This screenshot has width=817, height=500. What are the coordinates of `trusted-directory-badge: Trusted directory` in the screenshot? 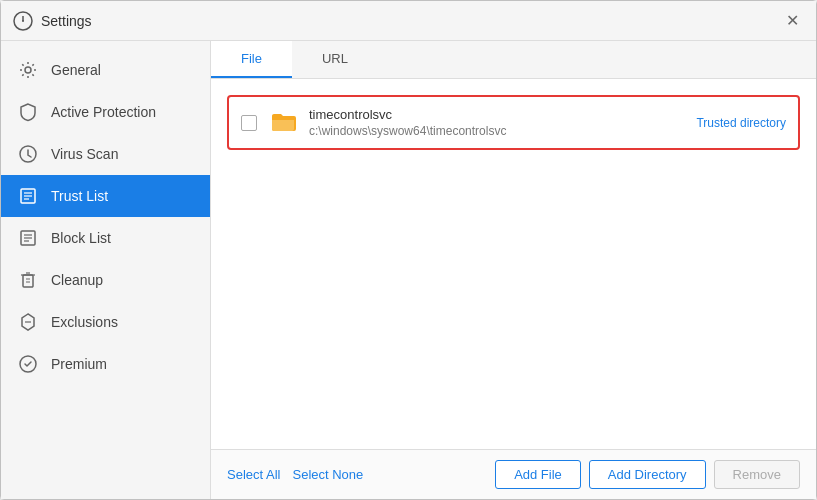 It's located at (741, 123).